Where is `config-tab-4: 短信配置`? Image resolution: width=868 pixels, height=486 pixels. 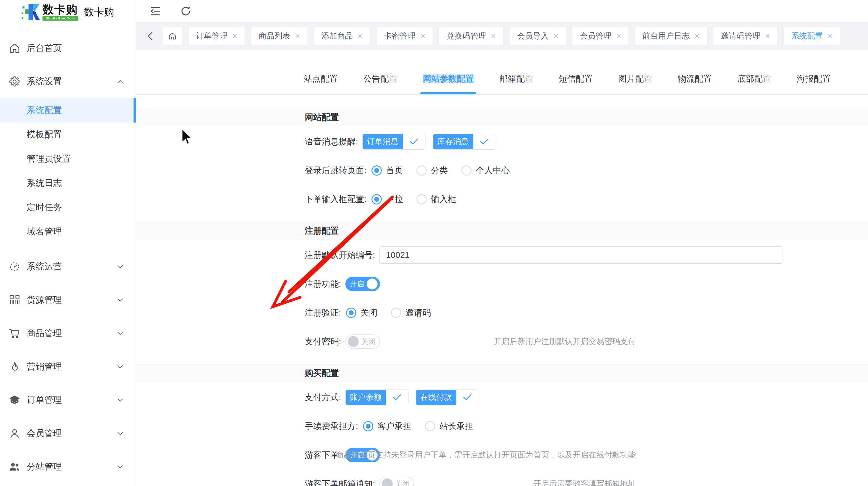 config-tab-4: 短信配置 is located at coordinates (576, 84).